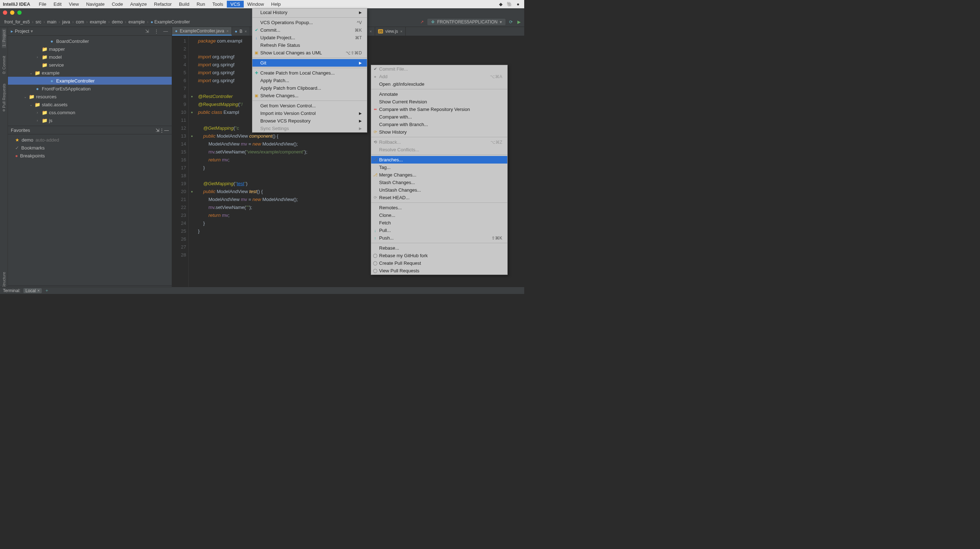 This screenshot has height=549, width=980. I want to click on favorites-list: ★demo auto-added✓Bookmarks●Breakpoints, so click(90, 148).